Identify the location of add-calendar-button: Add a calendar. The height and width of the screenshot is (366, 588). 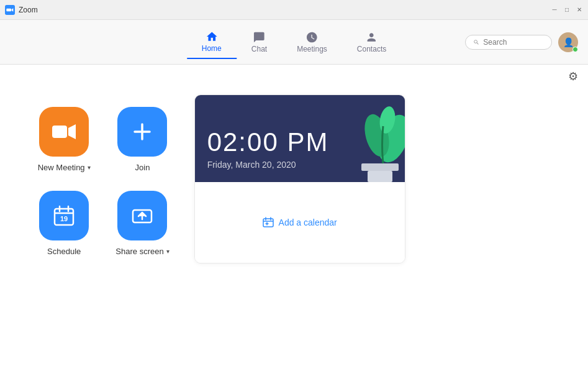
(300, 222).